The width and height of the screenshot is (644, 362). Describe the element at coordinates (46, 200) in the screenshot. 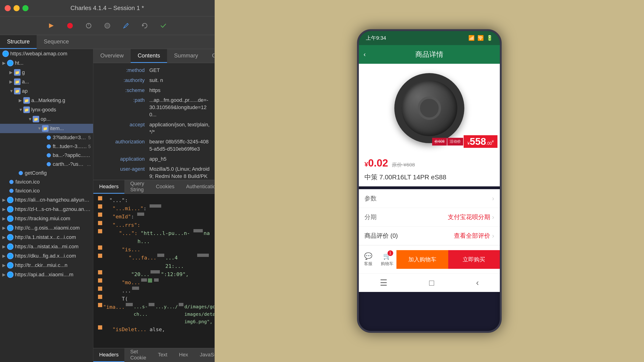

I see `sidebar-item-ali-hangzhou: ▶ 🌐 https://ali...cn-hangzhou.aliyuncs.c…` at that location.